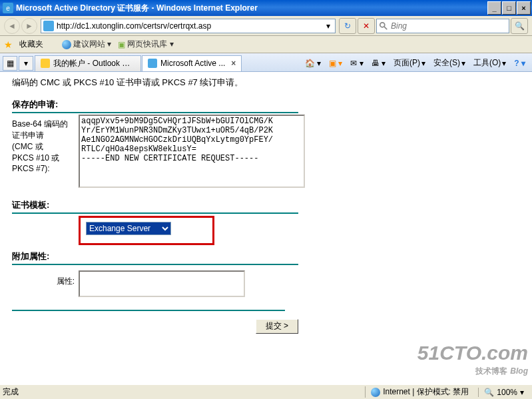 Image resolution: width=532 pixels, height=399 pixels. What do you see at coordinates (67, 45) in the screenshot?
I see `globe-icon` at bounding box center [67, 45].